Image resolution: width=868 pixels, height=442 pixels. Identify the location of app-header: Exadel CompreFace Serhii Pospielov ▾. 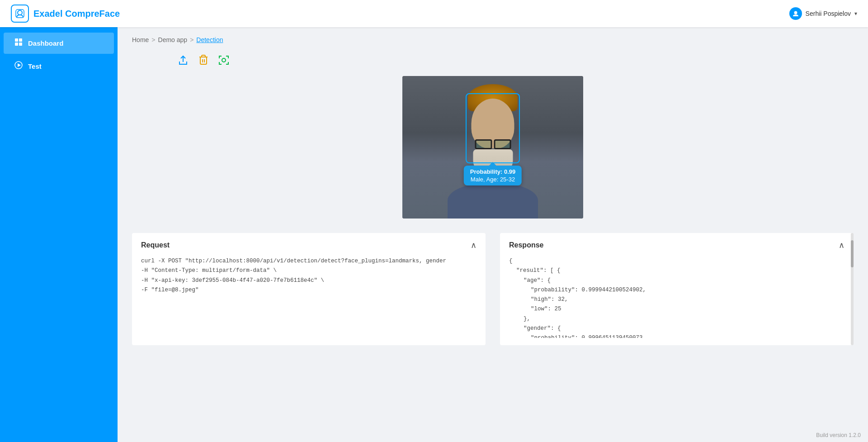
(434, 14).